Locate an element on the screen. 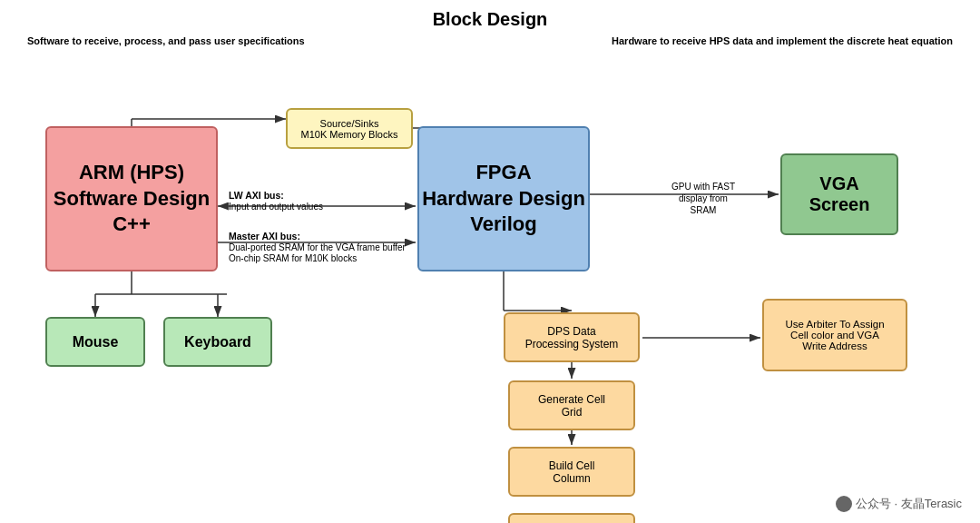 This screenshot has width=980, height=523. keyboard-box: Keyboard is located at coordinates (218, 341).